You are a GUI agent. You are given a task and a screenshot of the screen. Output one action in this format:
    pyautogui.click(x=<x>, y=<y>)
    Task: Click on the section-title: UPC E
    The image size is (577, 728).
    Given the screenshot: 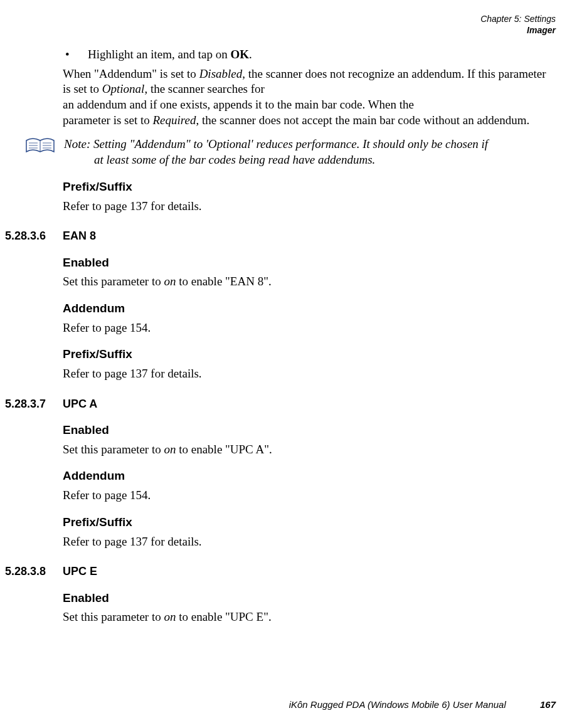 What is the action you would take?
    pyautogui.click(x=80, y=572)
    